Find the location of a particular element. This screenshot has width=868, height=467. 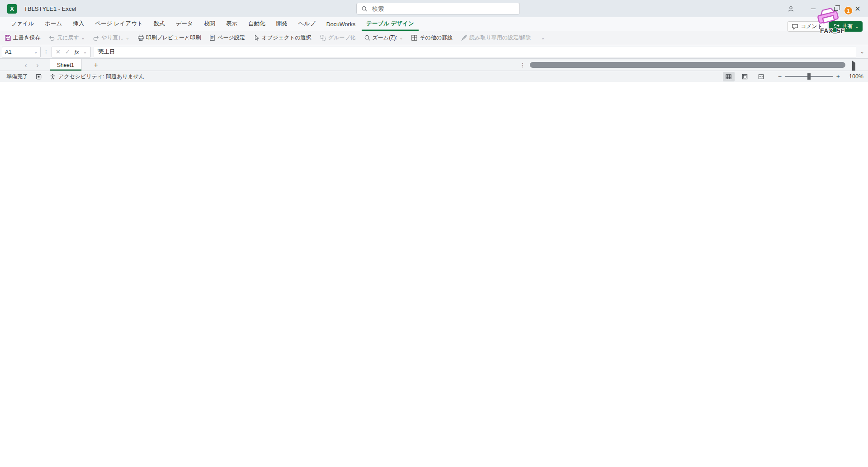

toolbar-button: オブジェクトの選択 is located at coordinates (282, 38).